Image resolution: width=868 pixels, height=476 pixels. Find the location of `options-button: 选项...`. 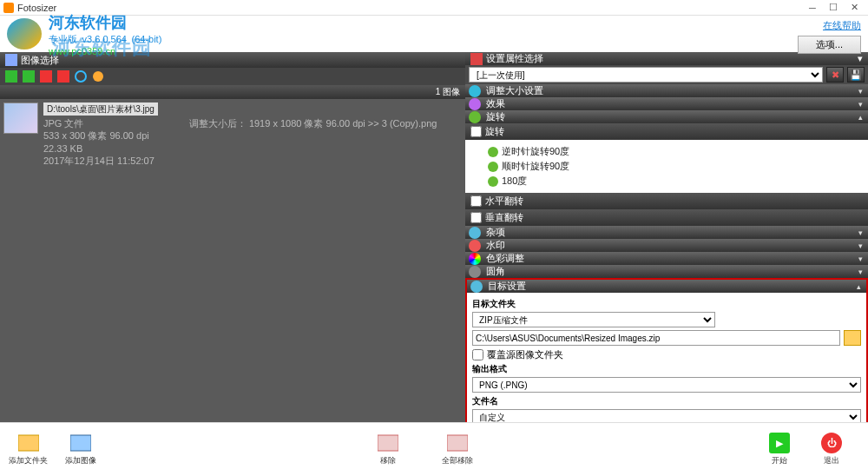

options-button: 选项... is located at coordinates (830, 45).